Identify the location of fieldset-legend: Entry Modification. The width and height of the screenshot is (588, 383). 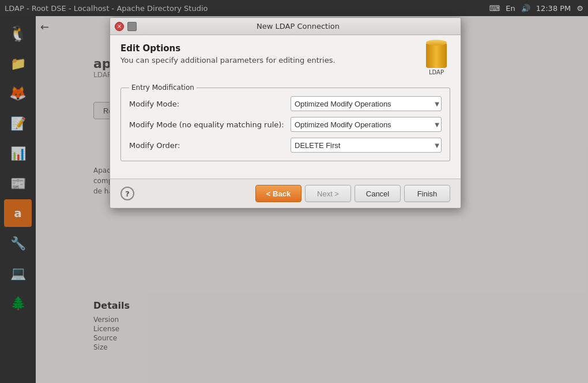
(163, 88).